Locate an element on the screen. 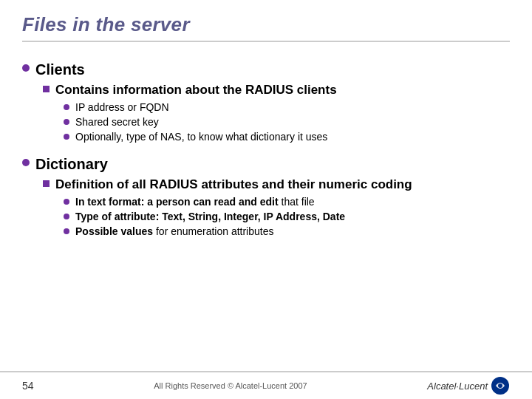  alcatel-lucent-icon is located at coordinates (500, 386).